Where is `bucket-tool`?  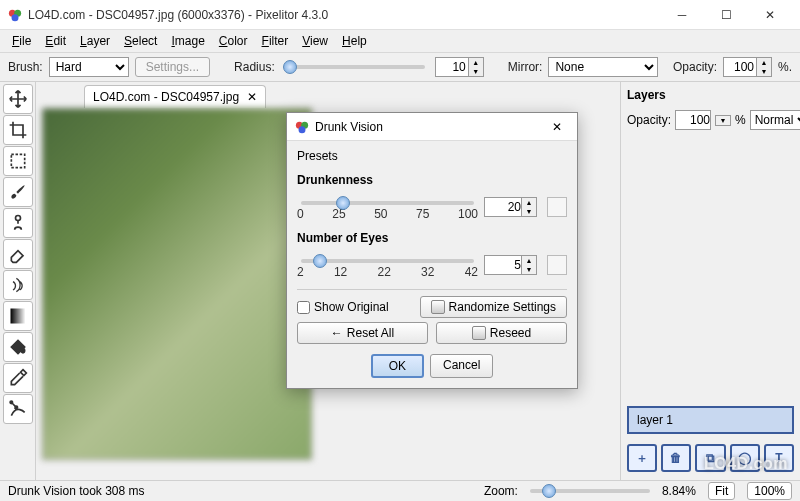 bucket-tool is located at coordinates (18, 347).